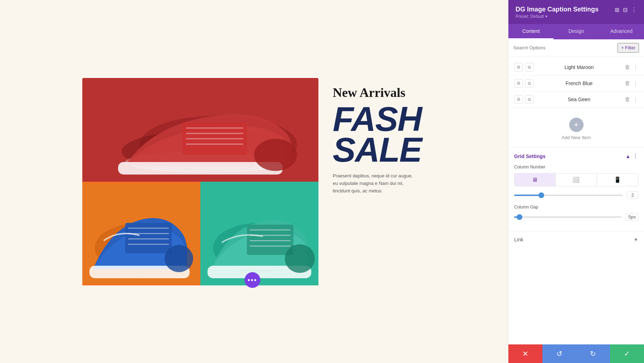 Image resolution: width=644 pixels, height=363 pixels. I want to click on column-gap-slider-row: 5px, so click(576, 217).